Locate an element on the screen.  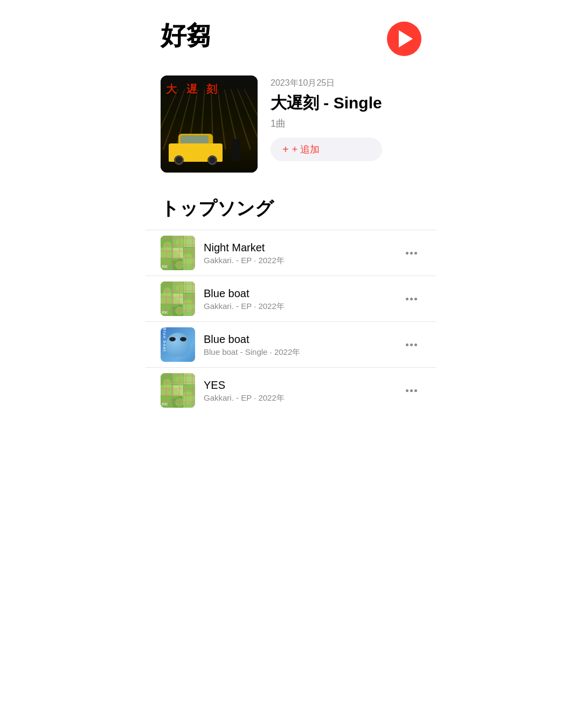
song-info: Blue boat Gakkari. - EP · 2022年 is located at coordinates (299, 299).